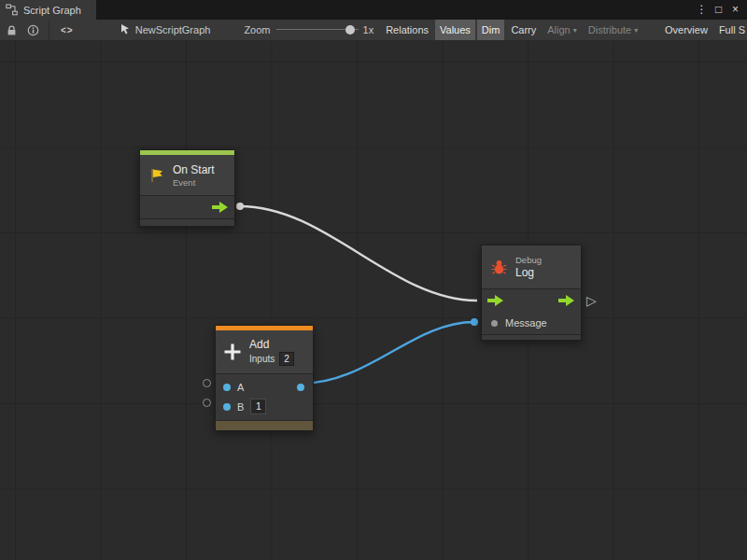 The height and width of the screenshot is (560, 747). I want to click on zoom-slider, so click(317, 30).